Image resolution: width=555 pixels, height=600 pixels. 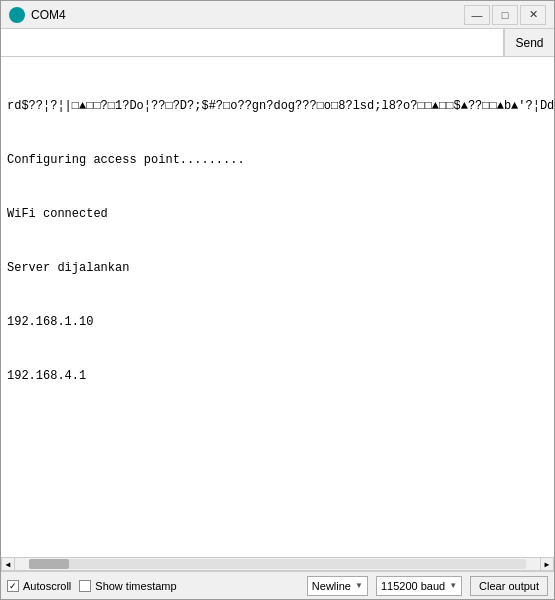 I want to click on newline-label: Newline, so click(x=332, y=586).